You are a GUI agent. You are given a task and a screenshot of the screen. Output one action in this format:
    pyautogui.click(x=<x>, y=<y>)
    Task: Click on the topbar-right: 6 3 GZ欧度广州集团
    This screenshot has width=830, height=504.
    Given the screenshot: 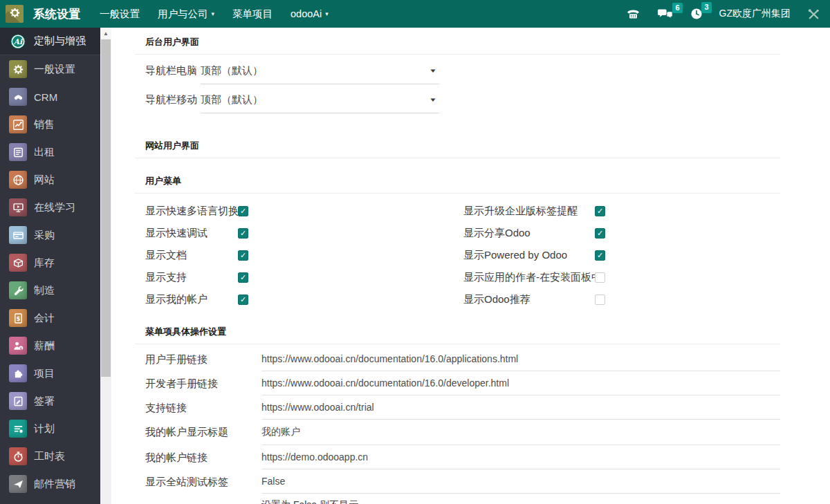 What is the action you would take?
    pyautogui.click(x=723, y=14)
    